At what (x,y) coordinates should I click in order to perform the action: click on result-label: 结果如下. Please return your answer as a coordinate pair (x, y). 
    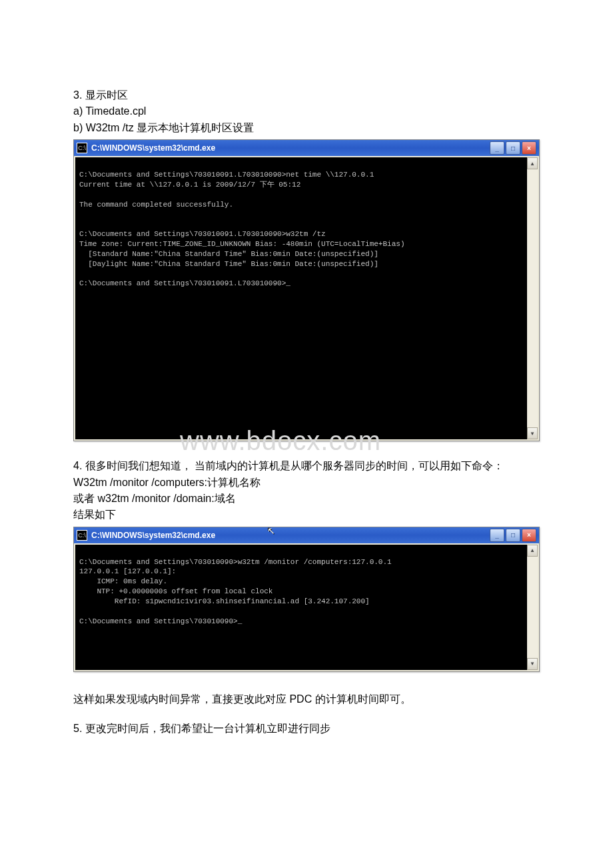
    Looking at the image, I should click on (306, 515).